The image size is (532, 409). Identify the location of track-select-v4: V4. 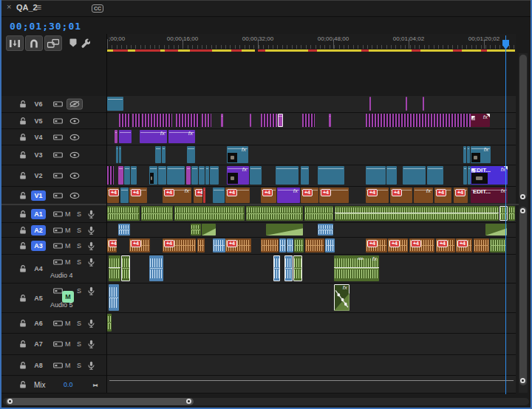
(38, 137).